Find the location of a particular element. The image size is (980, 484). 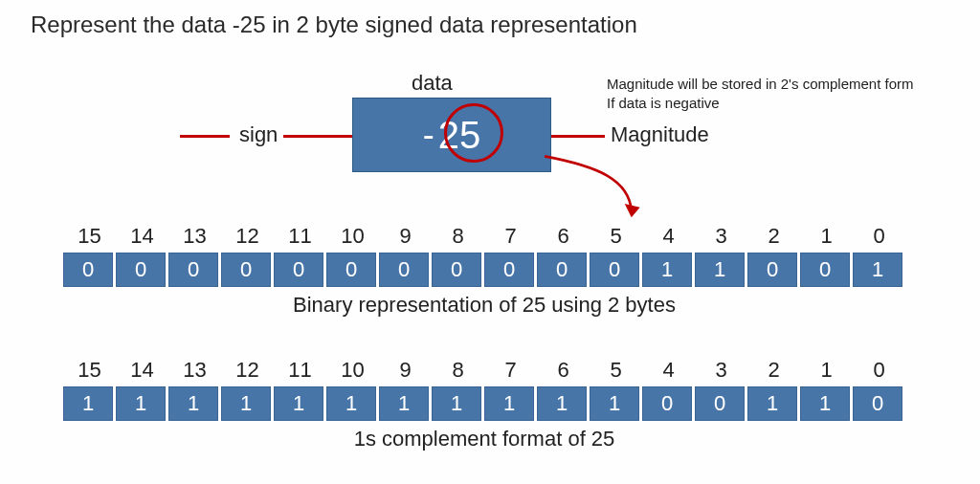

circle-icon is located at coordinates (474, 133).